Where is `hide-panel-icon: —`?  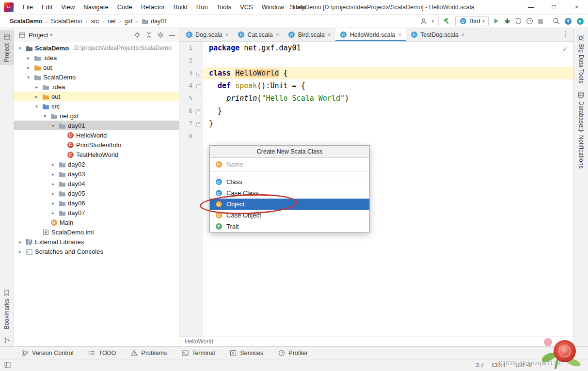
hide-panel-icon: — is located at coordinates (172, 35).